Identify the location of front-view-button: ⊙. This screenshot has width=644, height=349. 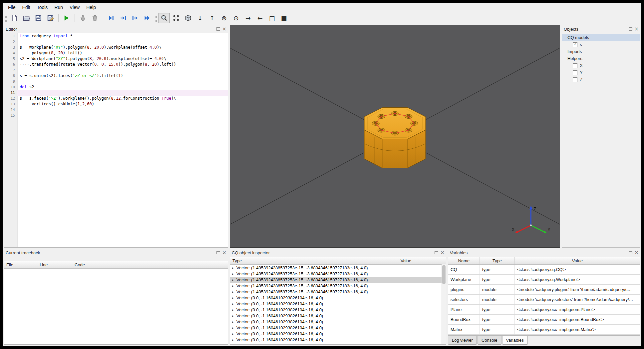
(236, 18).